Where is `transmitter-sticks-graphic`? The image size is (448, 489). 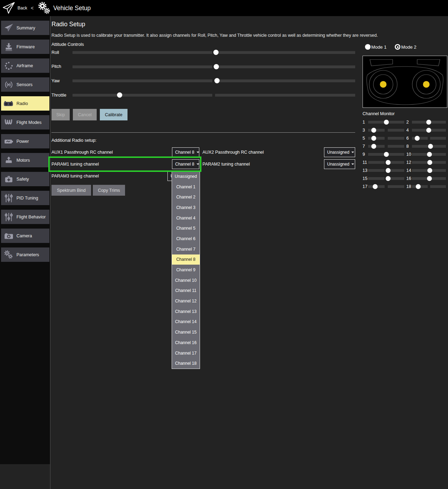
transmitter-sticks-graphic is located at coordinates (405, 82).